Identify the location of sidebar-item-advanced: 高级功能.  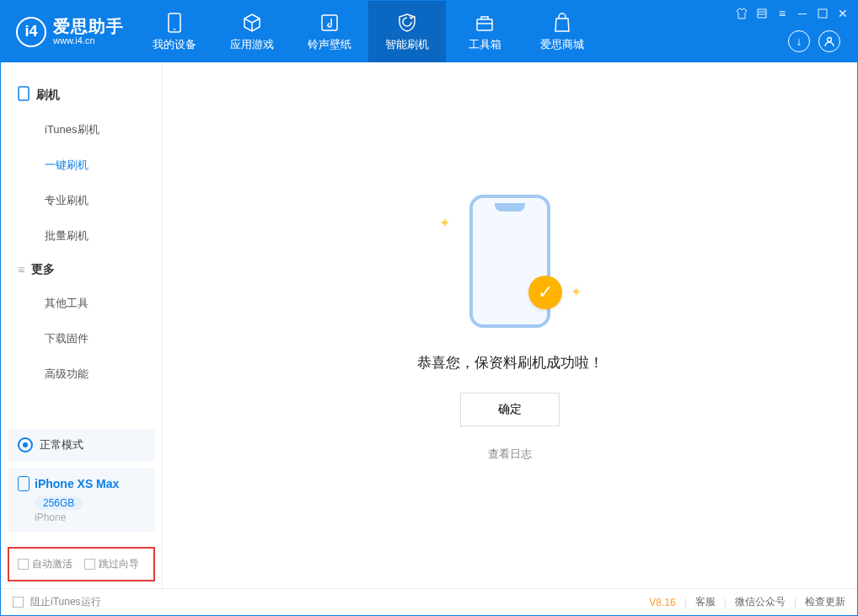
(81, 374).